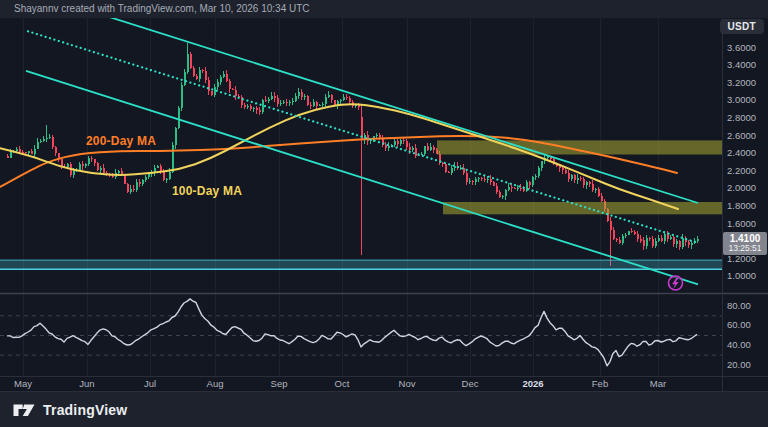 Image resolution: width=768 pixels, height=427 pixels. What do you see at coordinates (384, 9) in the screenshot?
I see `attribution-bar: Shayannv created with TradingView.com, M…` at bounding box center [384, 9].